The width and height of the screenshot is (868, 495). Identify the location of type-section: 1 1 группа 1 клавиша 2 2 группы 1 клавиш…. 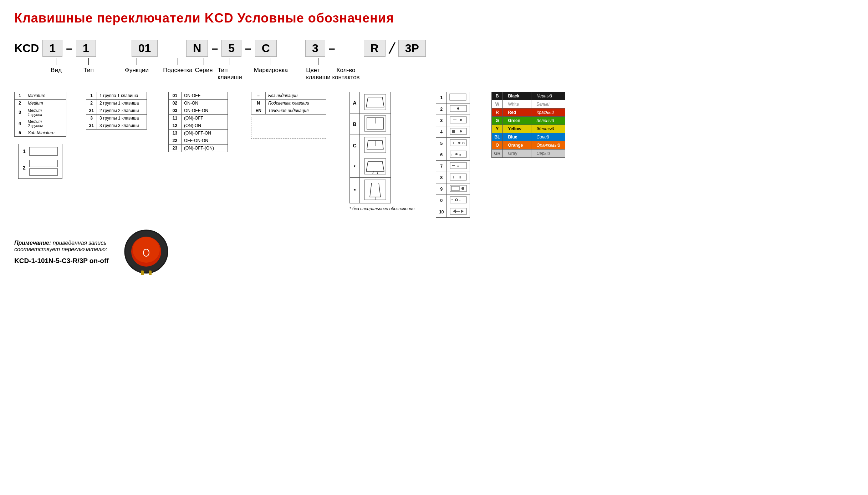
(116, 111).